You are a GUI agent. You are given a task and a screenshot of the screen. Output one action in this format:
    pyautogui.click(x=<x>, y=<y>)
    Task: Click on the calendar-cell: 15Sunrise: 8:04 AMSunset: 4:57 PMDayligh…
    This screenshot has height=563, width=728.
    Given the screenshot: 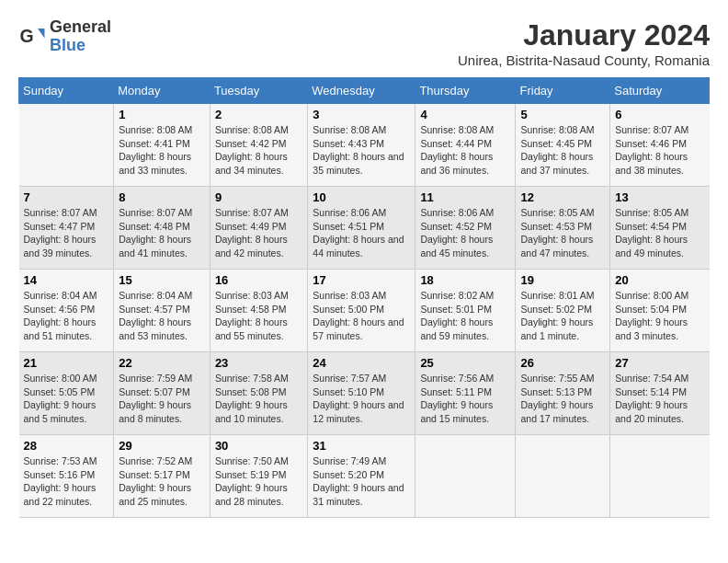 What is the action you would take?
    pyautogui.click(x=162, y=311)
    